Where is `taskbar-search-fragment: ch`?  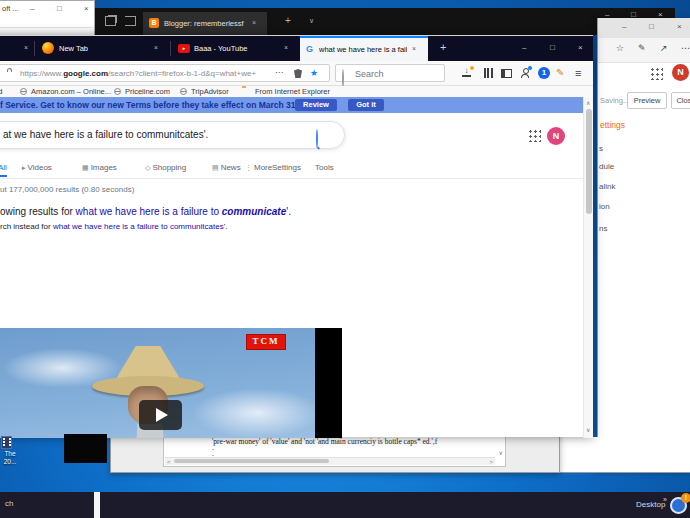 taskbar-search-fragment: ch is located at coordinates (9, 504).